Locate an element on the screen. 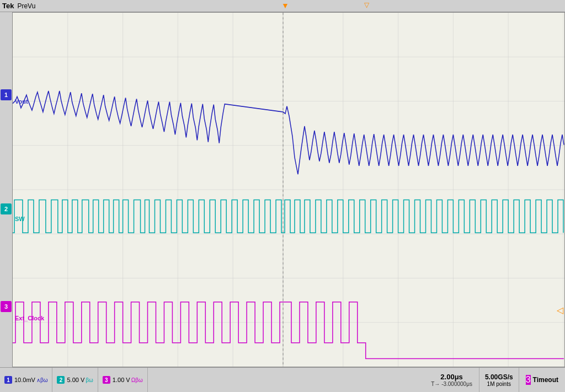  ch2-status: 2 5.00 V βω is located at coordinates (75, 380).